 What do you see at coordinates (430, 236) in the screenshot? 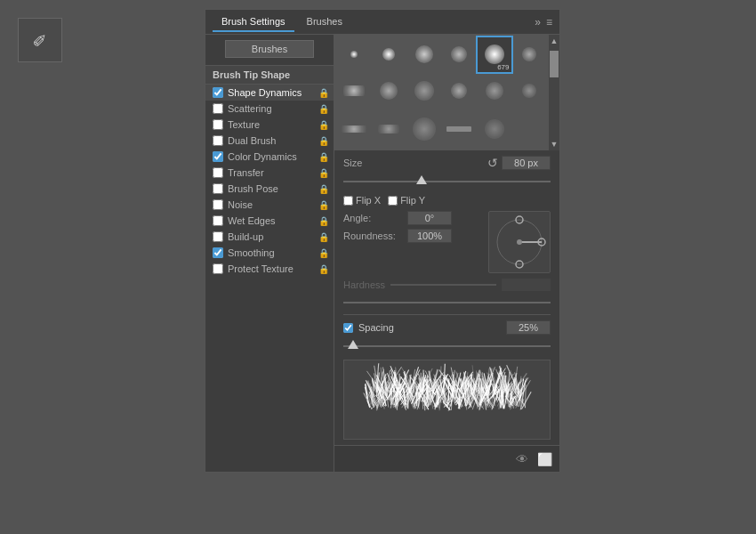
I see `roundness-input` at bounding box center [430, 236].